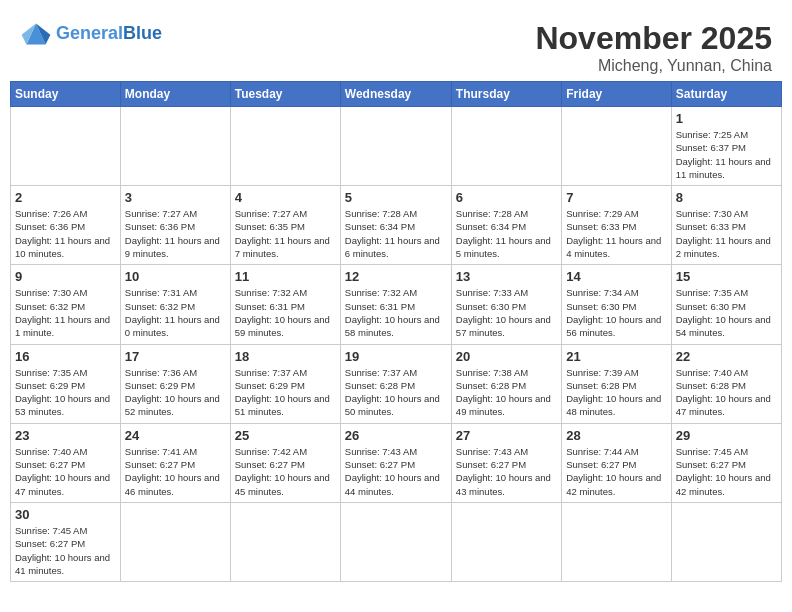 The width and height of the screenshot is (792, 612). I want to click on calendar-header-friday: Friday, so click(616, 94).